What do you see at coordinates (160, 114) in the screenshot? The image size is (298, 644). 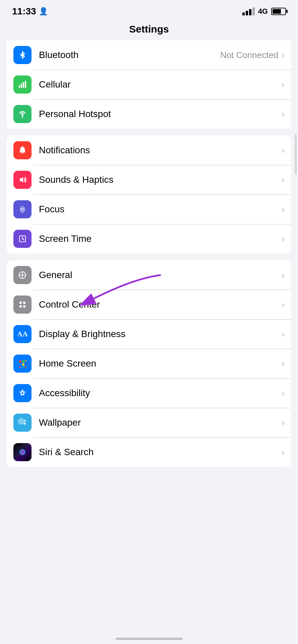 I see `personal-hotspot-label: Personal Hotspot` at bounding box center [160, 114].